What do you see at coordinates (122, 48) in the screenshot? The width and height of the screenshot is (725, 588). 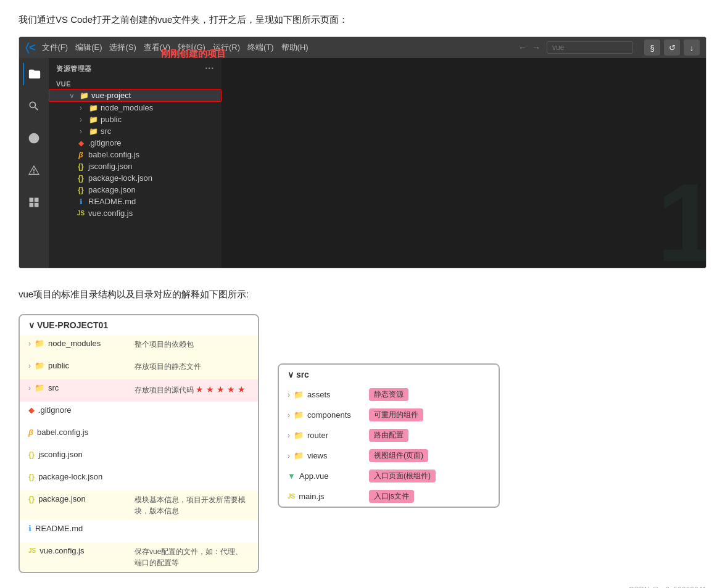 I see `menu-select: 选择(S)` at bounding box center [122, 48].